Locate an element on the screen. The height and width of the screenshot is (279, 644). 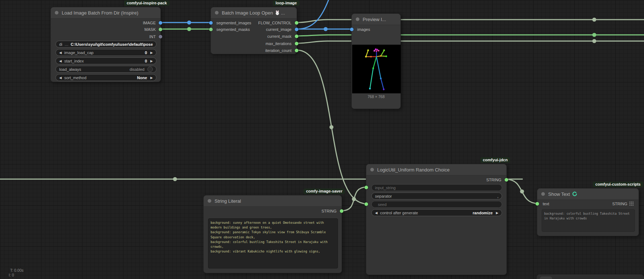
output-slot-mask is located at coordinates (160, 29).